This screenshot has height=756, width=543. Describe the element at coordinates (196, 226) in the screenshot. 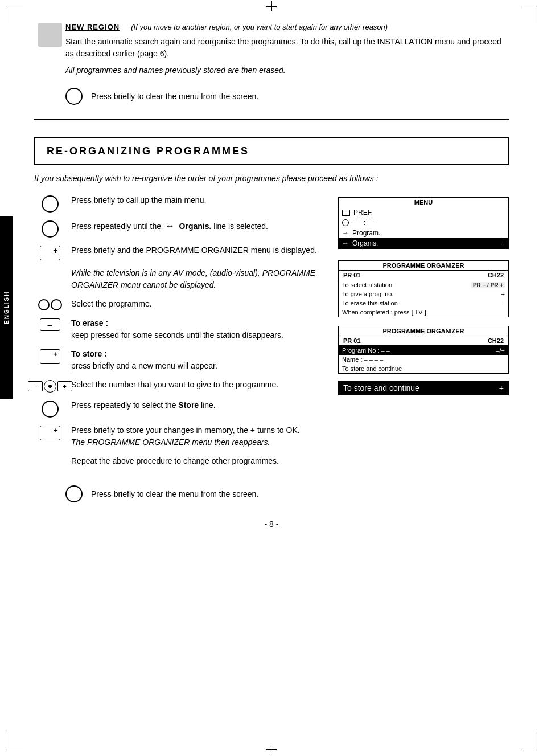

I see `organis-bold: Organis.` at that location.